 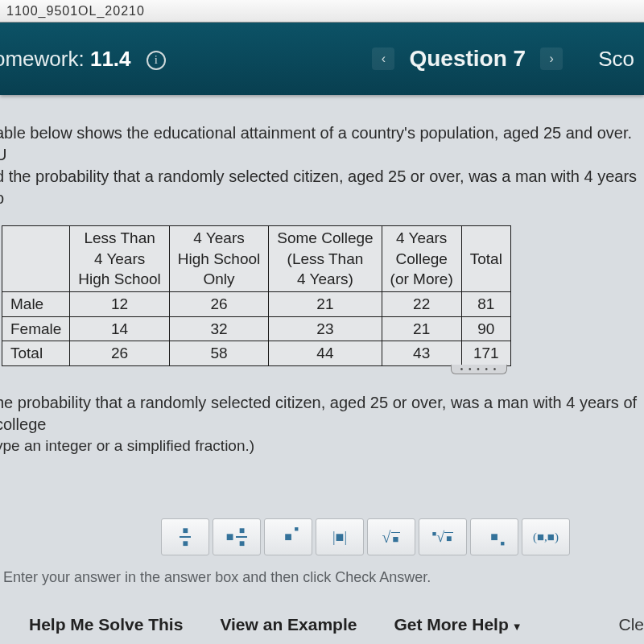 I want to click on bottom-links: Help Me Solve This View an Example Get M…, so click(x=322, y=625).